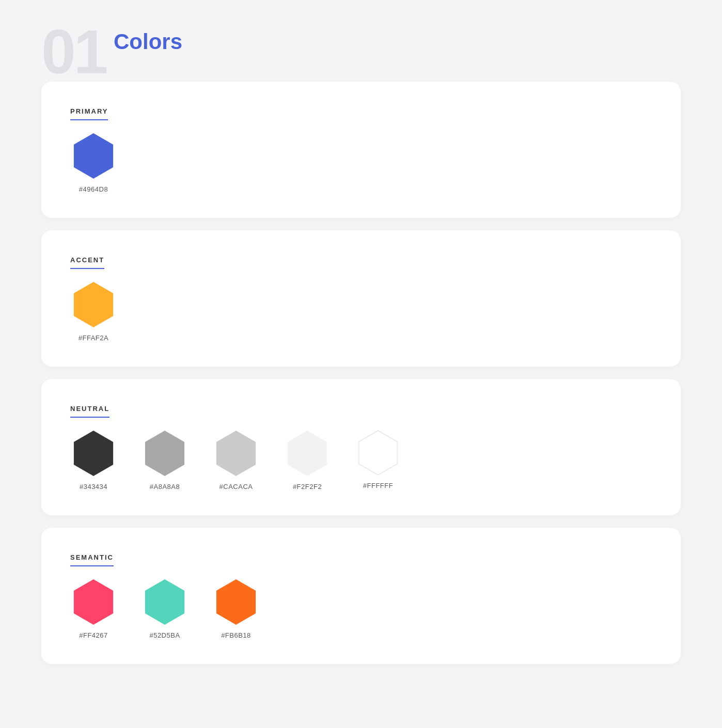  Describe the element at coordinates (93, 461) in the screenshot. I see `color-swatch-item: #343434` at that location.